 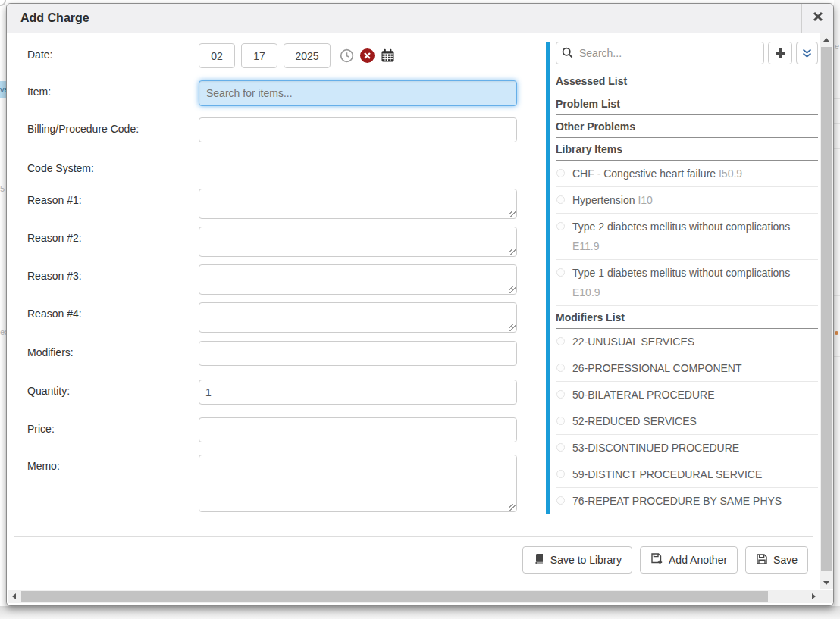 What do you see at coordinates (347, 56) in the screenshot?
I see `clock-icon` at bounding box center [347, 56].